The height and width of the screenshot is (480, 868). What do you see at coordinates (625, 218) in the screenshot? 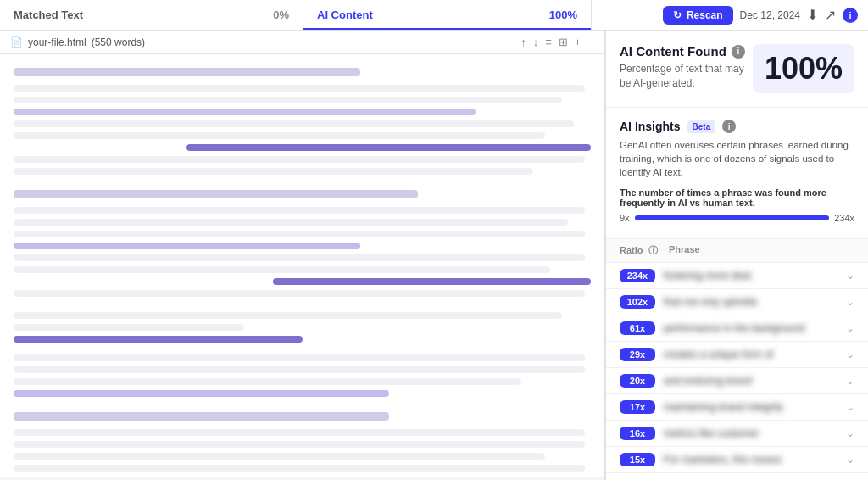
I see `freq-min: 9x` at bounding box center [625, 218].